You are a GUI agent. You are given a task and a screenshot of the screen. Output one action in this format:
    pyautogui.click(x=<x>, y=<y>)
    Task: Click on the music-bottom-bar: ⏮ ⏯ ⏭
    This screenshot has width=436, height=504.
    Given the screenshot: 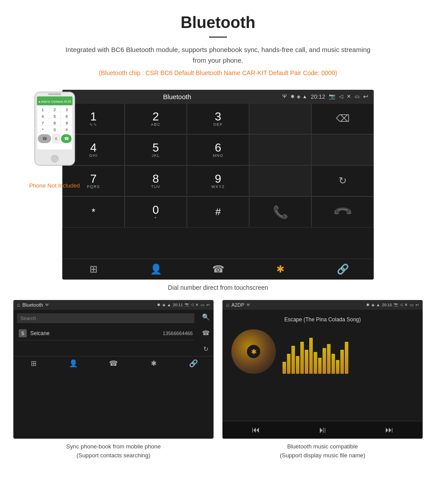 What is the action you would take?
    pyautogui.click(x=323, y=430)
    